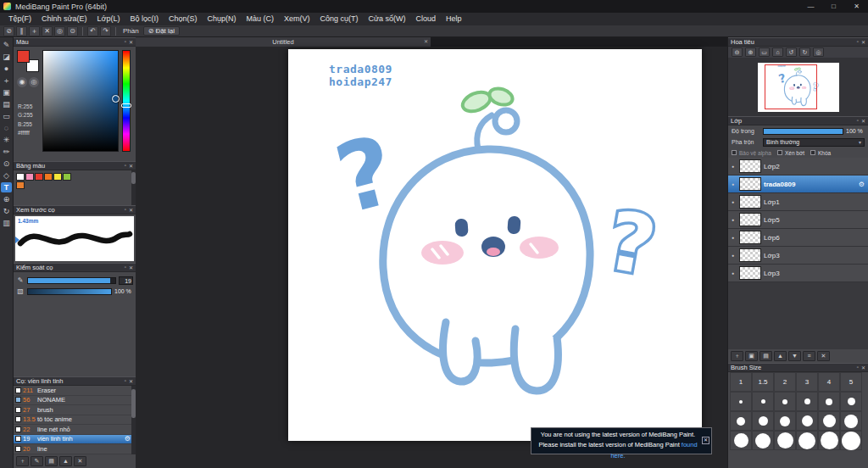 Image resolution: width=868 pixels, height=468 pixels. Describe the element at coordinates (34, 31) in the screenshot. I see `cross-snap-icon: ＋` at that location.